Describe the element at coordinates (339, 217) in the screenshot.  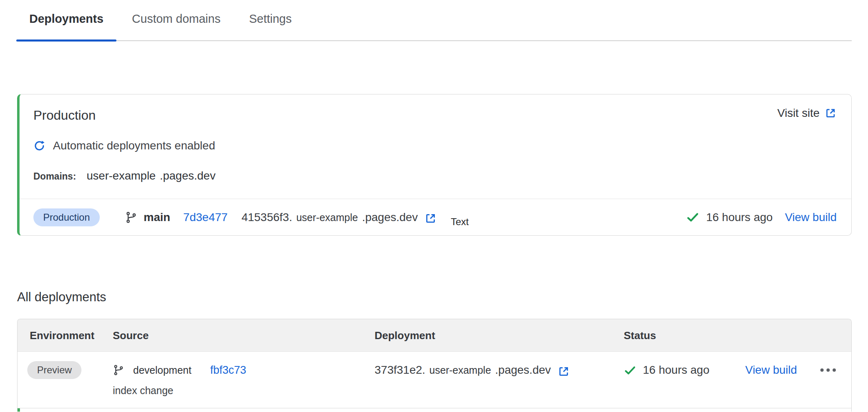
I see `deployment-url: 415356f3. user-example .pages.dev` at that location.